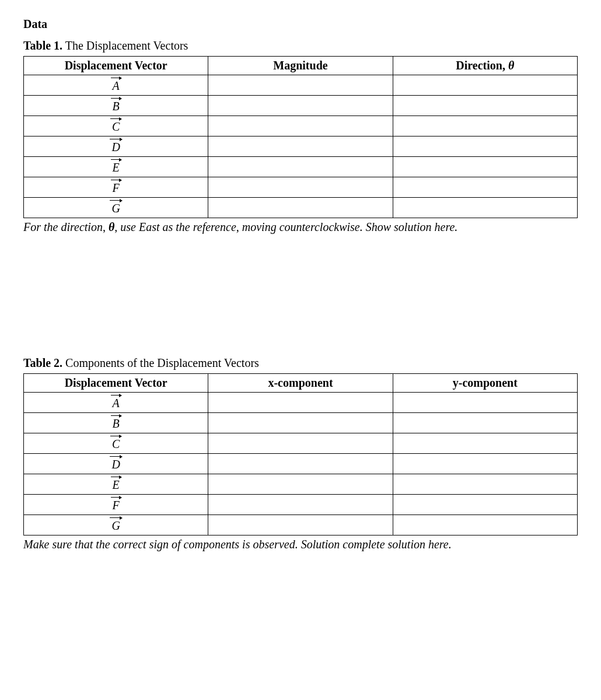  I want to click on table1-note: For the direction, θ, use East as the re…, so click(300, 228).